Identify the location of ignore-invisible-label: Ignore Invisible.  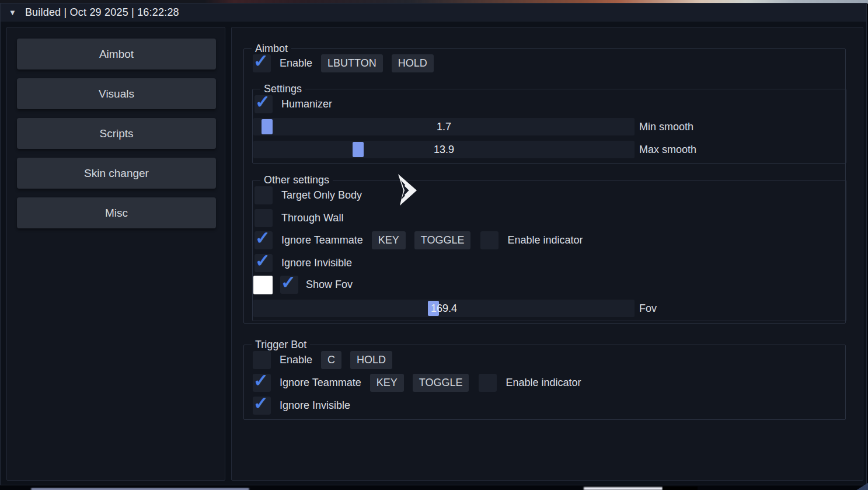
(316, 263).